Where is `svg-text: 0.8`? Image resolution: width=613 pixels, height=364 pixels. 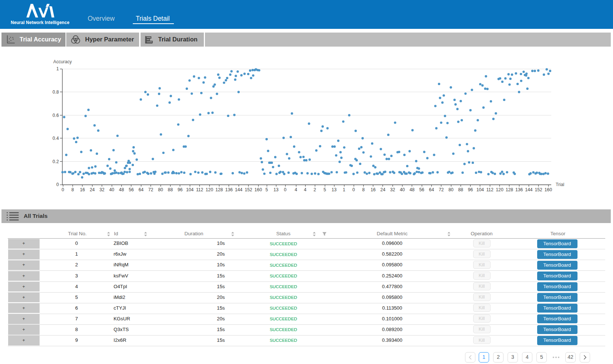
svg-text: 0.8 is located at coordinates (55, 92).